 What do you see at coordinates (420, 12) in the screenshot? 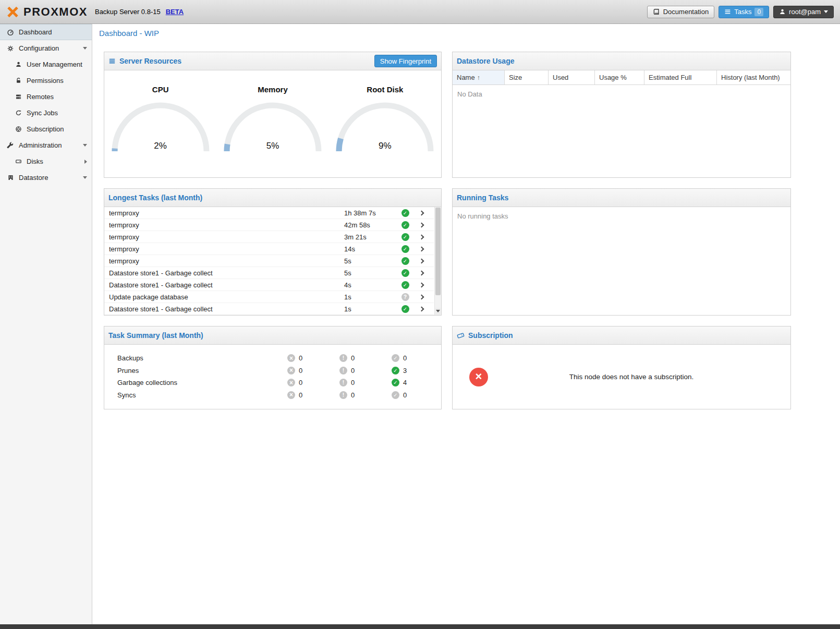
I see `top-bar: PROXMOX Backup Server 0.8-15 BETA Docume…` at bounding box center [420, 12].